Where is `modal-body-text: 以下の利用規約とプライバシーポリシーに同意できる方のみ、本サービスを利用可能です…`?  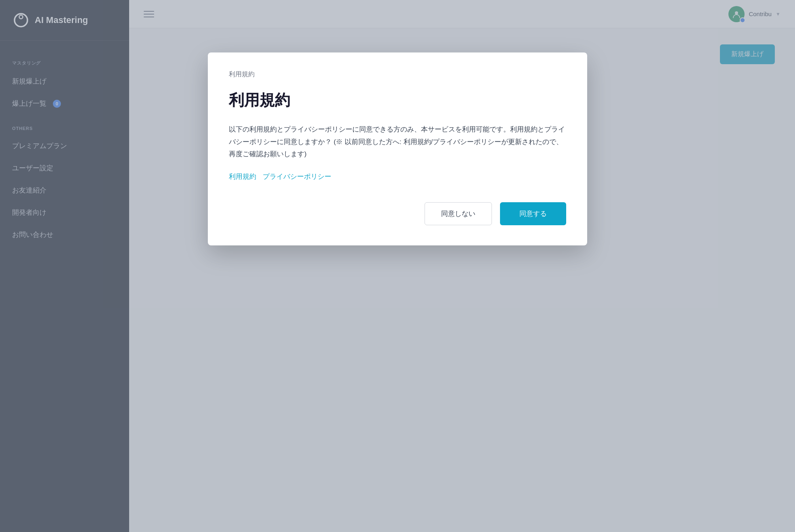 modal-body-text: 以下の利用規約とプライバシーポリシーに同意できる方のみ、本サービスを利用可能です… is located at coordinates (398, 142).